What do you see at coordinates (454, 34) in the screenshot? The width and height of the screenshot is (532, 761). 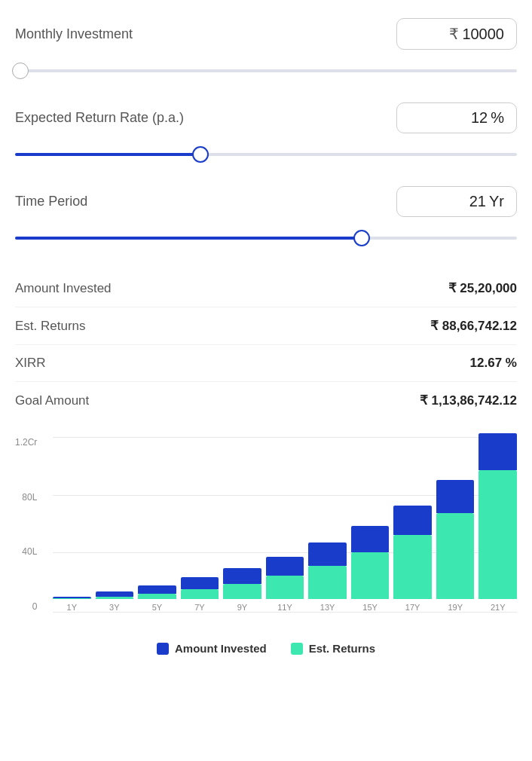 I see `monthly-investment-currency: ₹` at bounding box center [454, 34].